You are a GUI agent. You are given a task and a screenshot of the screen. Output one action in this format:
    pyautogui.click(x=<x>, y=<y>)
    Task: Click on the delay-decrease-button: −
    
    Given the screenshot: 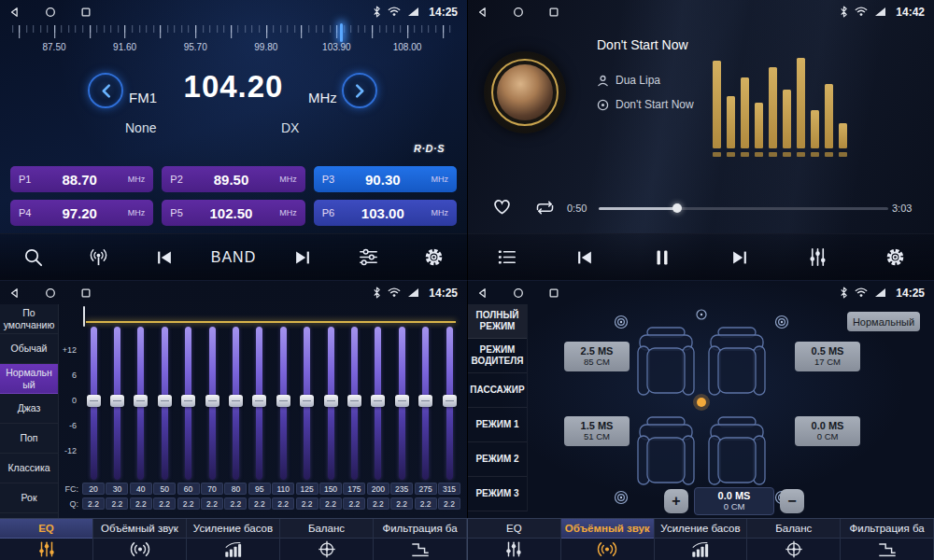 What is the action you would take?
    pyautogui.click(x=792, y=501)
    